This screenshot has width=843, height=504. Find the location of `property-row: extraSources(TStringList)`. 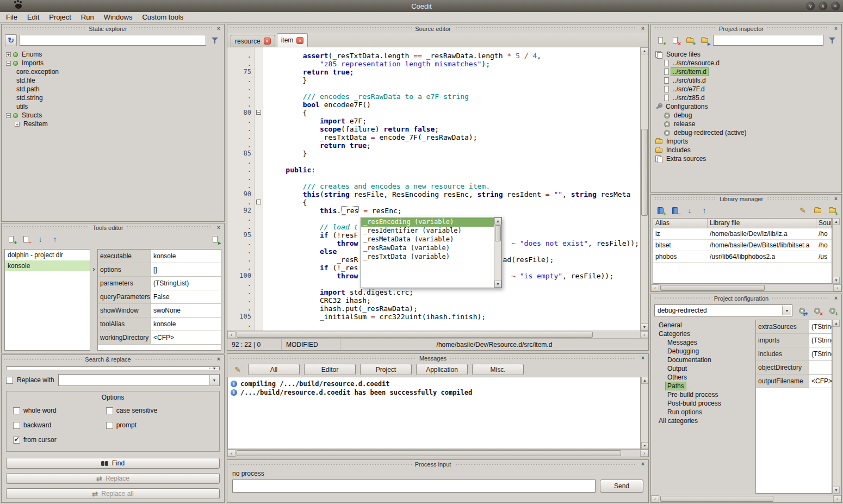

property-row: extraSources(TStringList) is located at coordinates (794, 327).